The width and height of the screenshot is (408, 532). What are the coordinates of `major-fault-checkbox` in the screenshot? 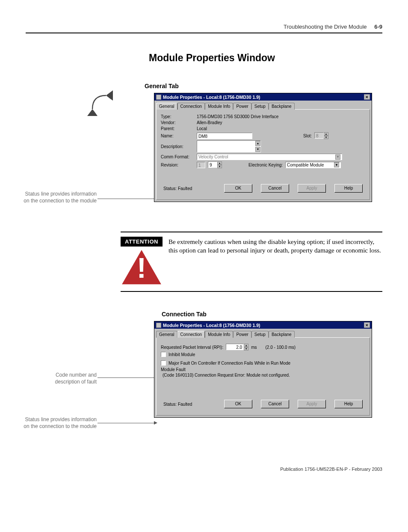 It's located at (163, 363).